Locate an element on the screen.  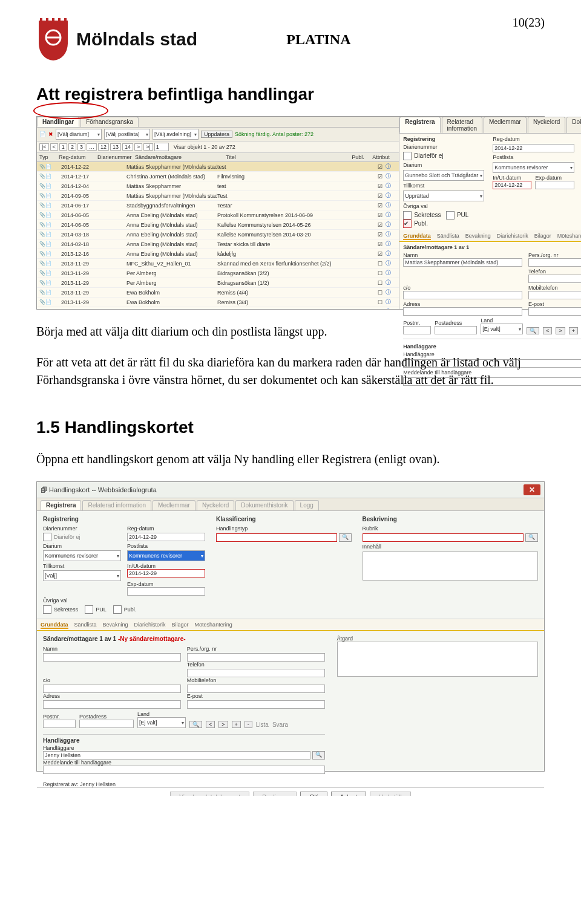
rubrik-input is located at coordinates (443, 538).